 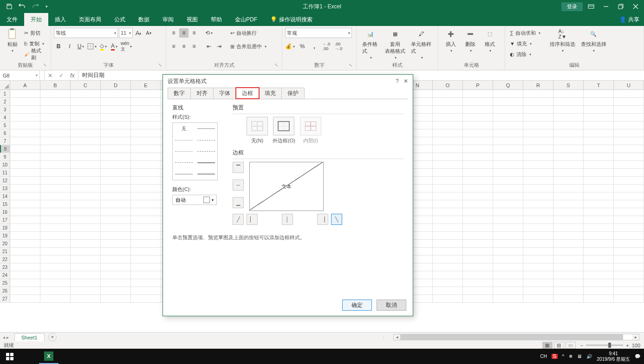 What do you see at coordinates (146, 85) in the screenshot?
I see `col-header: E` at bounding box center [146, 85].